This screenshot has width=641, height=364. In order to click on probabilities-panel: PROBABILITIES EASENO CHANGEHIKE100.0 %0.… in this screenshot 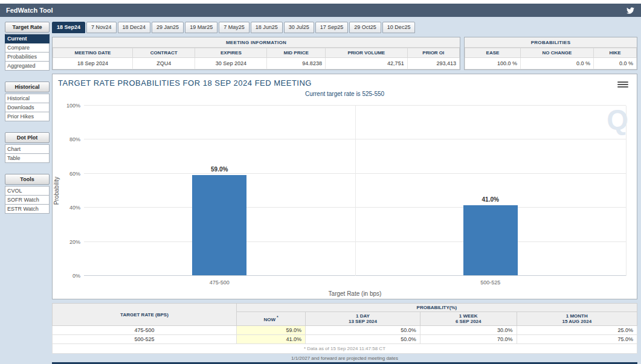, I will do `click(551, 53)`.